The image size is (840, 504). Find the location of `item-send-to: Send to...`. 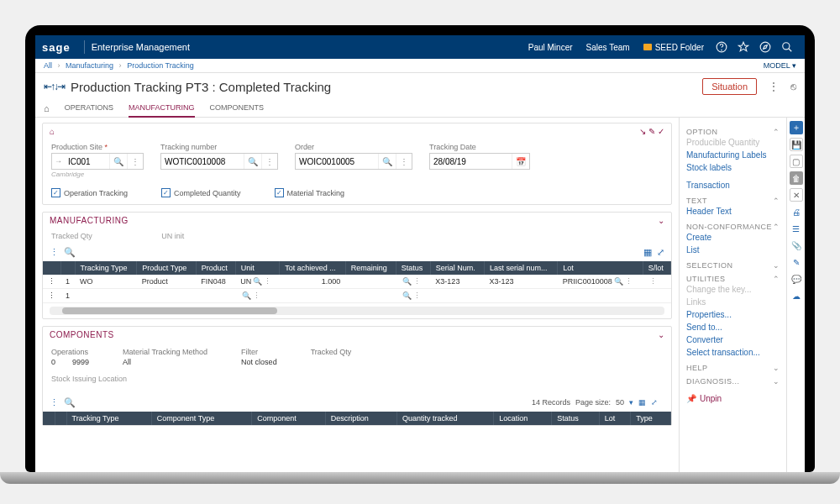

item-send-to: Send to... is located at coordinates (732, 328).